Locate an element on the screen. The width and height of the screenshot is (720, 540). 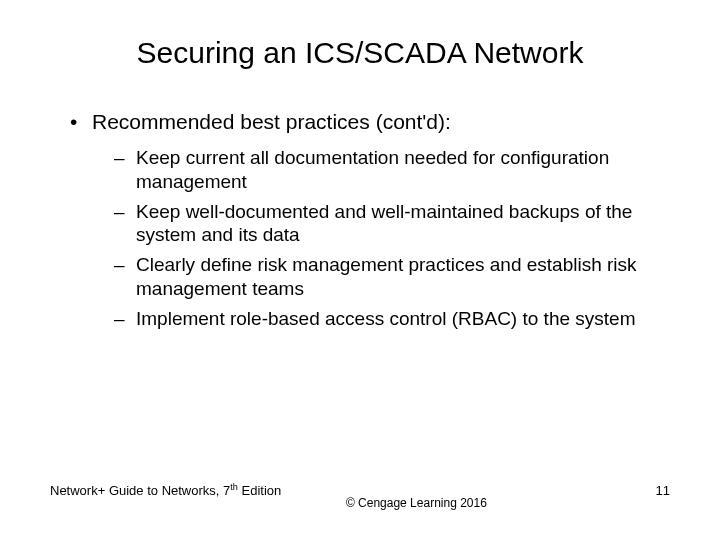
bullet-level1: Recommended best practices (cont'd): is located at coordinates (370, 122).